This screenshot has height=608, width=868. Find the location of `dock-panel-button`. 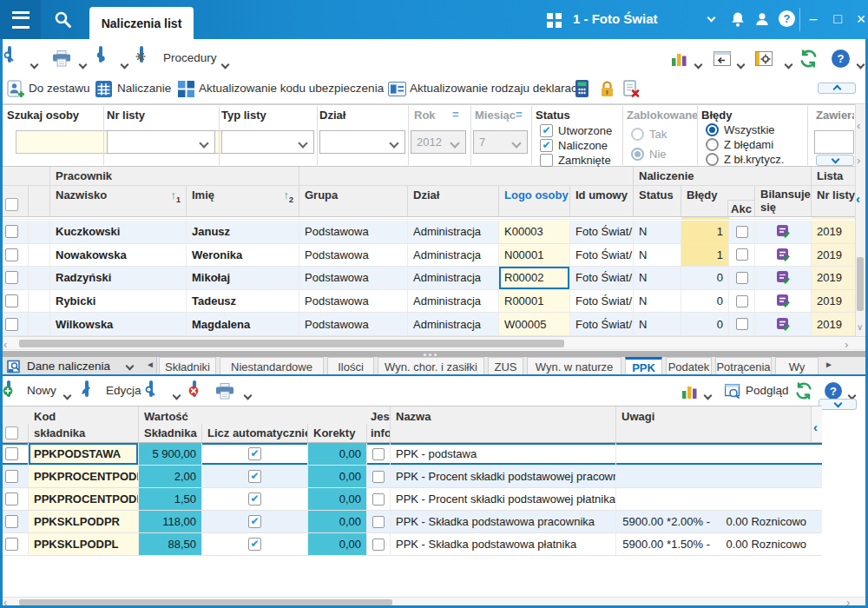

dock-panel-button is located at coordinates (722, 60).